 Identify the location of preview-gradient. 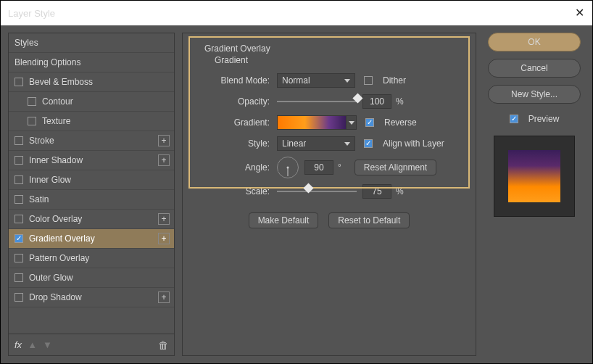
(534, 176).